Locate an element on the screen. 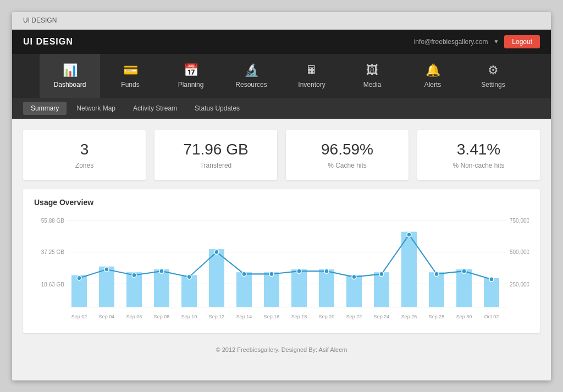  nav-item-media: 🖼Media is located at coordinates (372, 76).